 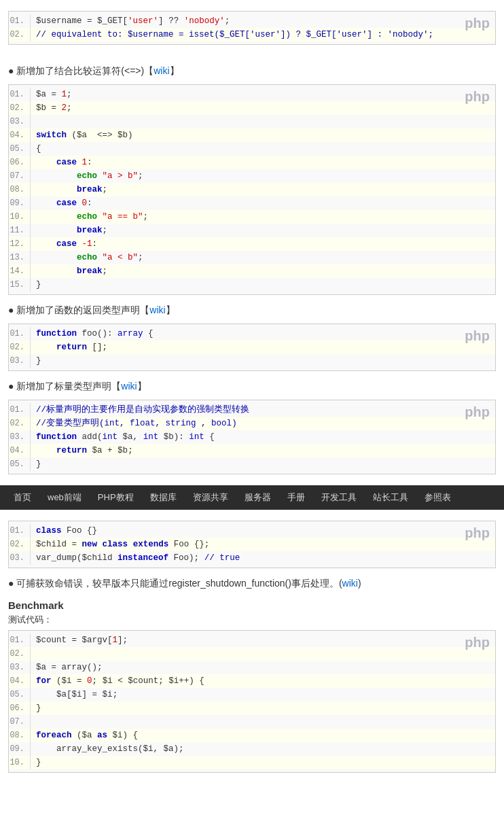 What do you see at coordinates (252, 108) in the screenshot?
I see `code-line: 02. $b = 2;` at bounding box center [252, 108].